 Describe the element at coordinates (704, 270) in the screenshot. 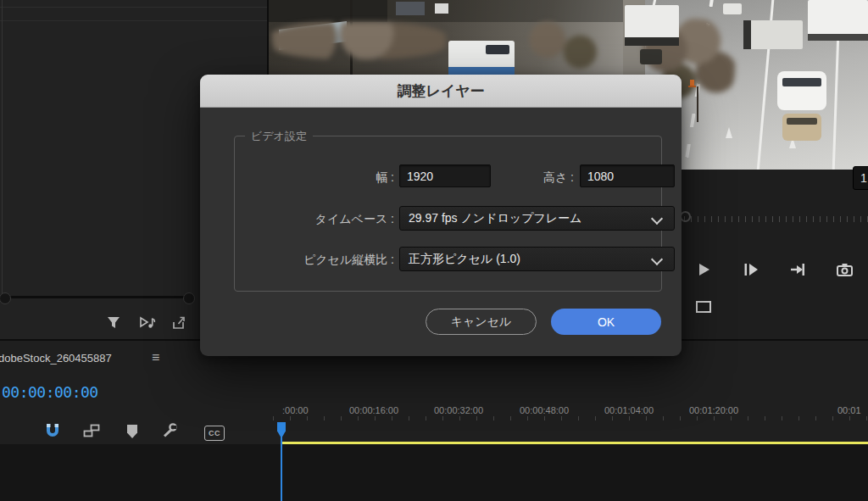

I see `play-button` at that location.